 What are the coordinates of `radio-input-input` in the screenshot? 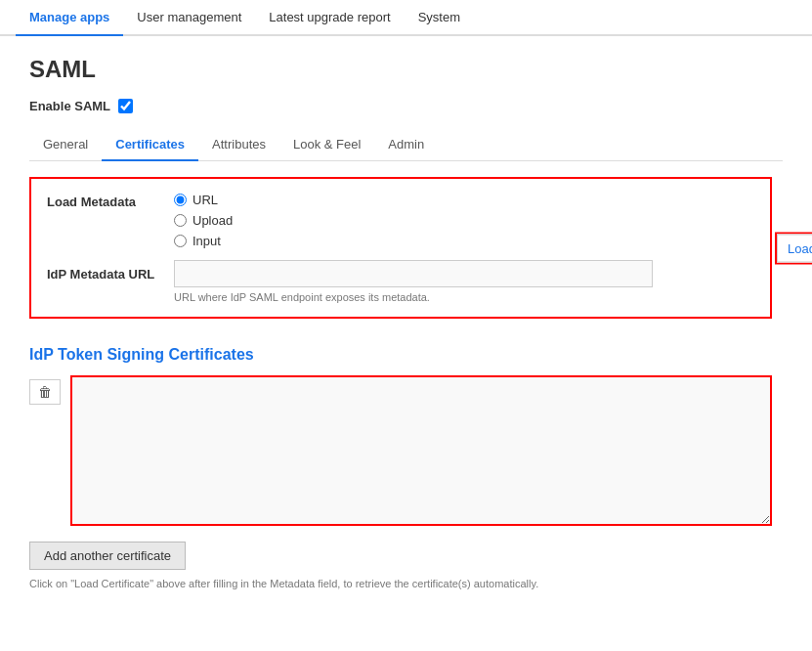 It's located at (180, 240).